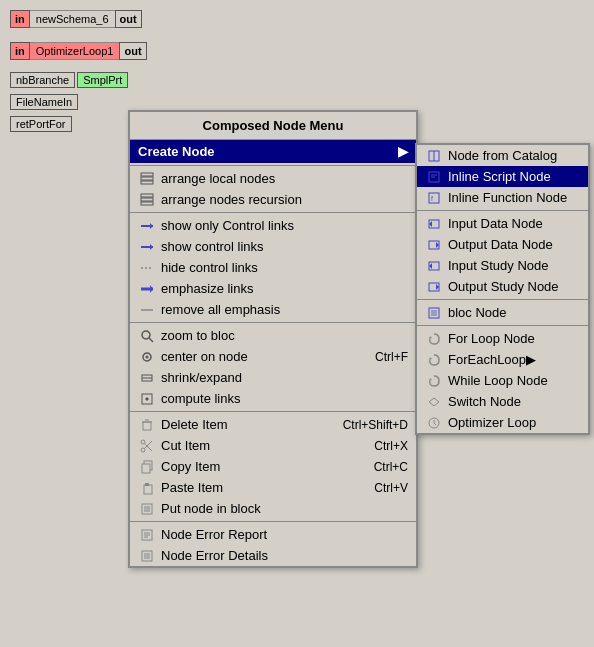  Describe the element at coordinates (502, 360) in the screenshot. I see `submenu-foreach-loop: ForEachLoop ▶` at that location.